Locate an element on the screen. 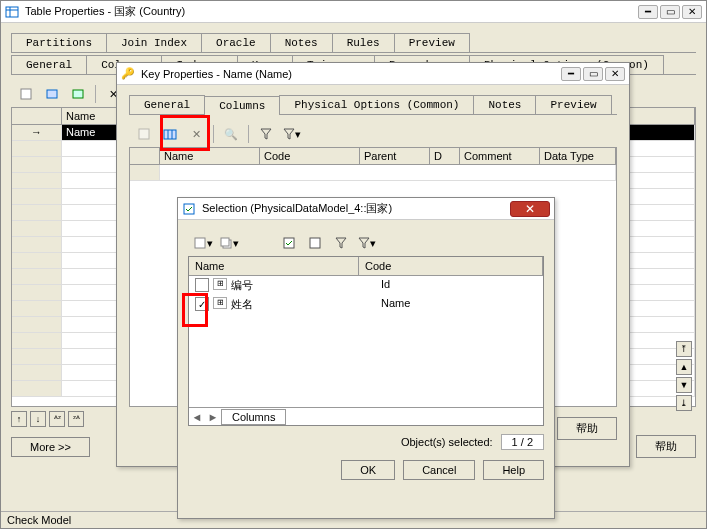  sort-text-desc-icon: ᶻᴬ is located at coordinates (76, 419).